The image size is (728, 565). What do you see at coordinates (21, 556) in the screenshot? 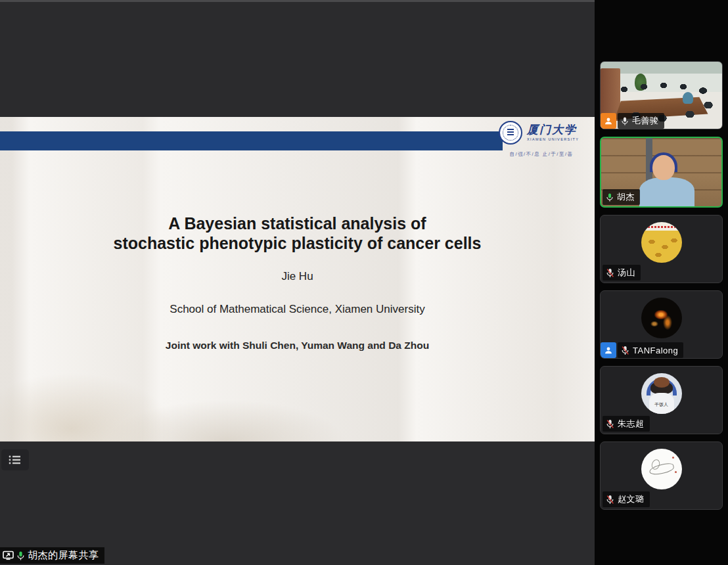
I see `mic-active-icon` at bounding box center [21, 556].